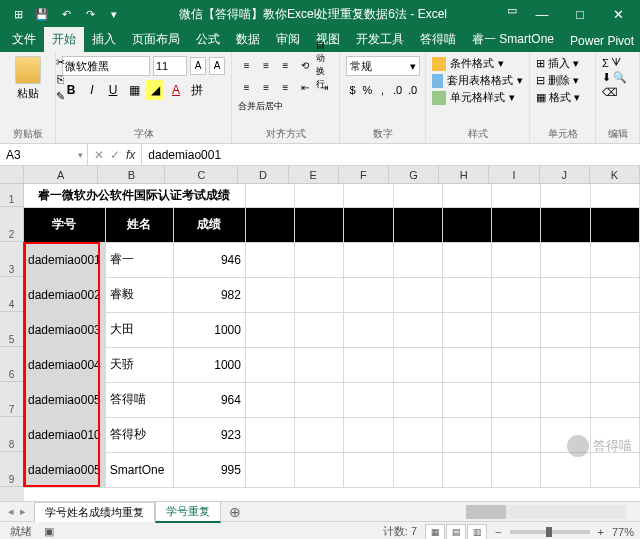 Image resolution: width=640 pixels, height=539 pixels. I want to click on conditional-format-button: 条件格式 ▾, so click(478, 64).